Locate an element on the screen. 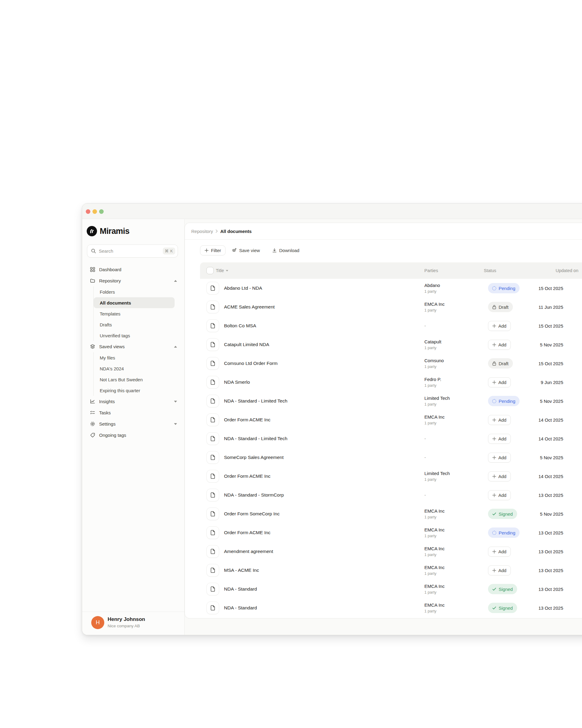 The image size is (582, 728). sidebar-item-dashboard: Dashboard is located at coordinates (134, 269).